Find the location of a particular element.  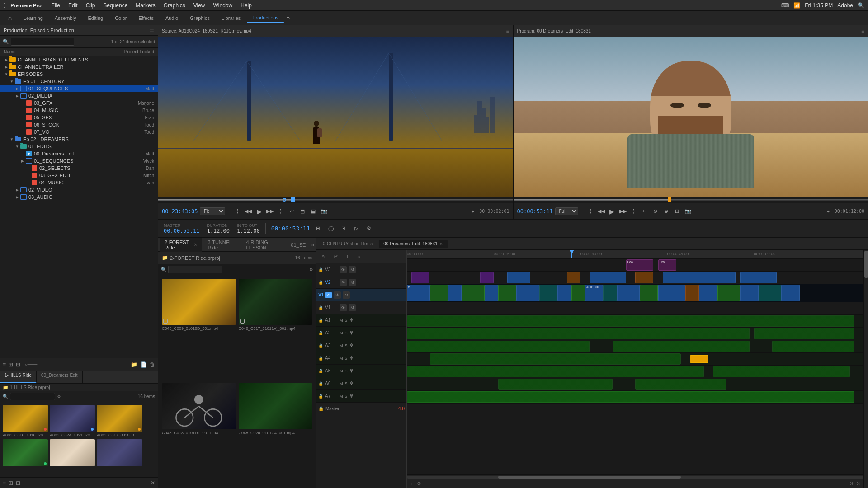

program-zoom-select: FullFit50% is located at coordinates (567, 211).